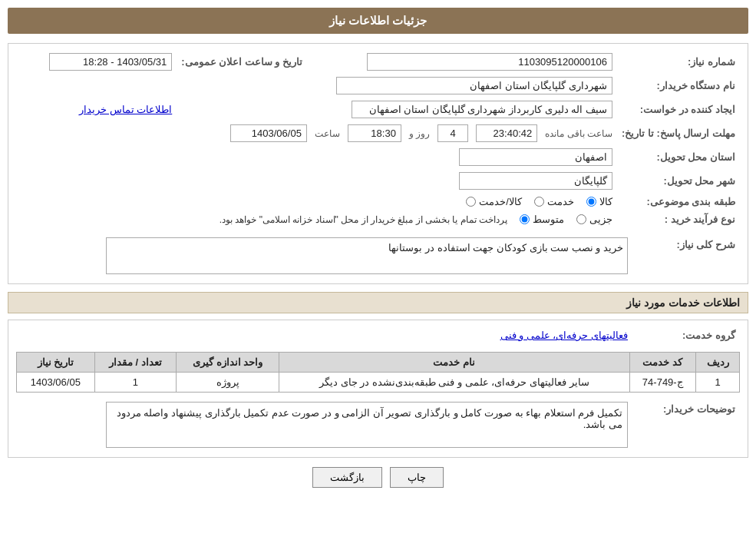  Describe the element at coordinates (347, 478) in the screenshot. I see `back-button: بازگشت` at that location.